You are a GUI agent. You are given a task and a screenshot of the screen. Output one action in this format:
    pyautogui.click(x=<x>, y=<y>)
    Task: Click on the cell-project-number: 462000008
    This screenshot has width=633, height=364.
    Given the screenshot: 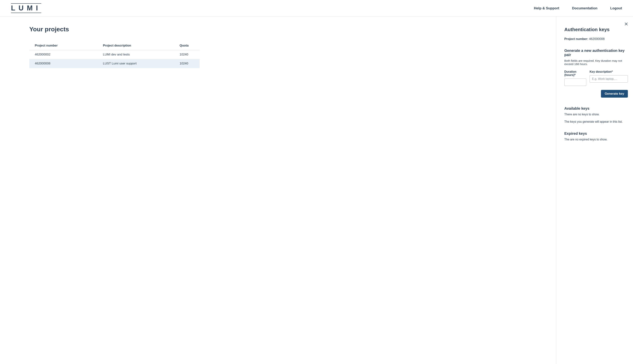 What is the action you would take?
    pyautogui.click(x=64, y=64)
    